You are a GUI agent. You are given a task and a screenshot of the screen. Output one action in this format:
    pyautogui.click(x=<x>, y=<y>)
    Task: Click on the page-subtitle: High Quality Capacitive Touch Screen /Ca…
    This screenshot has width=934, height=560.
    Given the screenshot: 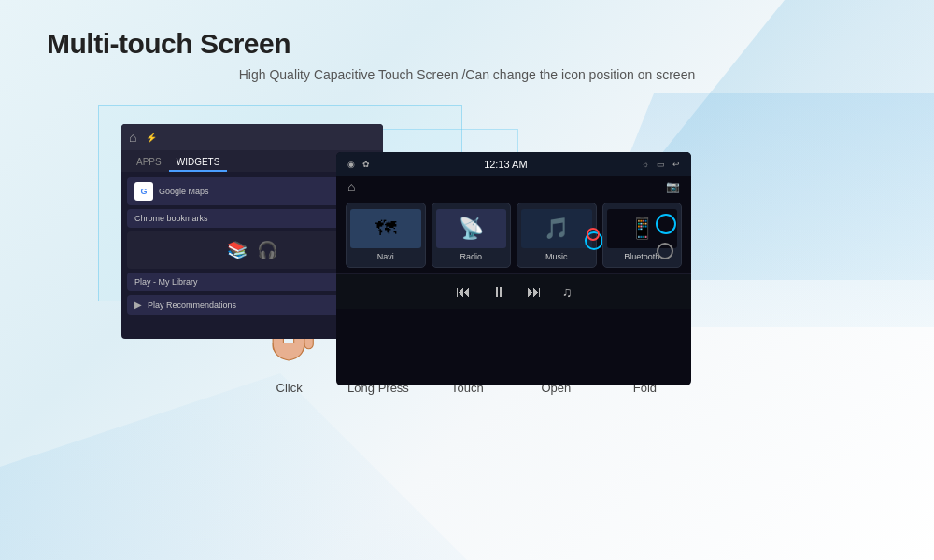 What is the action you would take?
    pyautogui.click(x=467, y=75)
    